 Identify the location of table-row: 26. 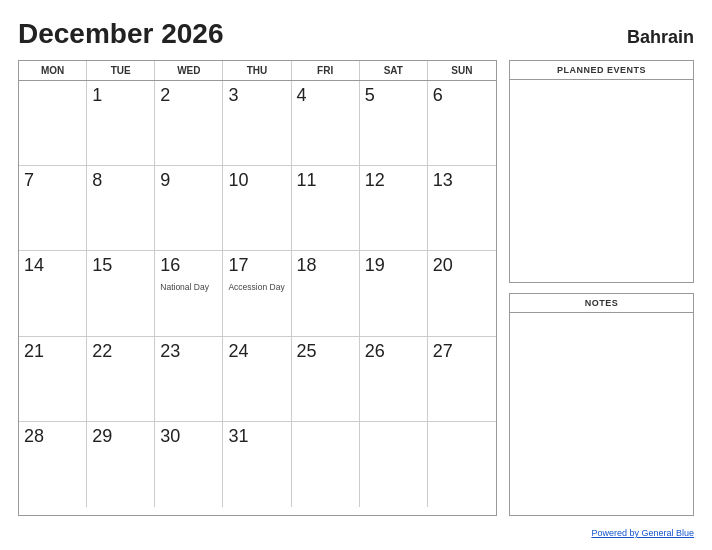
(394, 380).